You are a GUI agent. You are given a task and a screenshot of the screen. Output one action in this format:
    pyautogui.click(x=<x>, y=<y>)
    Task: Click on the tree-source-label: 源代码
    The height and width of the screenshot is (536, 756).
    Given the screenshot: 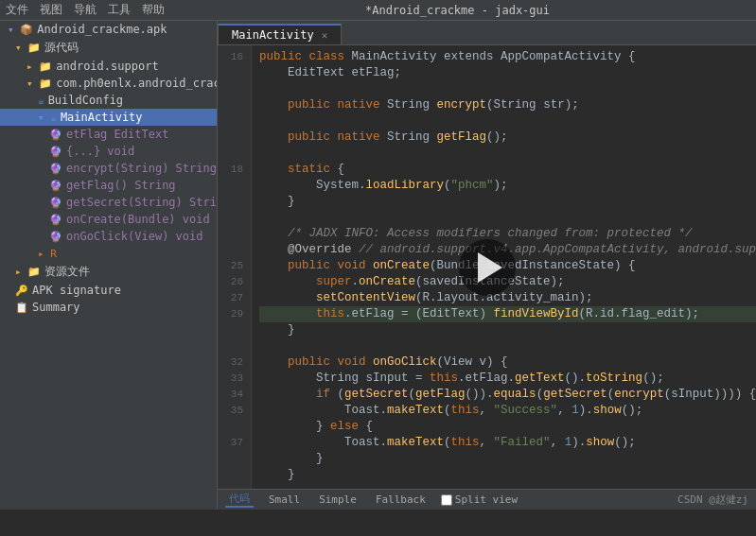 What is the action you would take?
    pyautogui.click(x=62, y=47)
    